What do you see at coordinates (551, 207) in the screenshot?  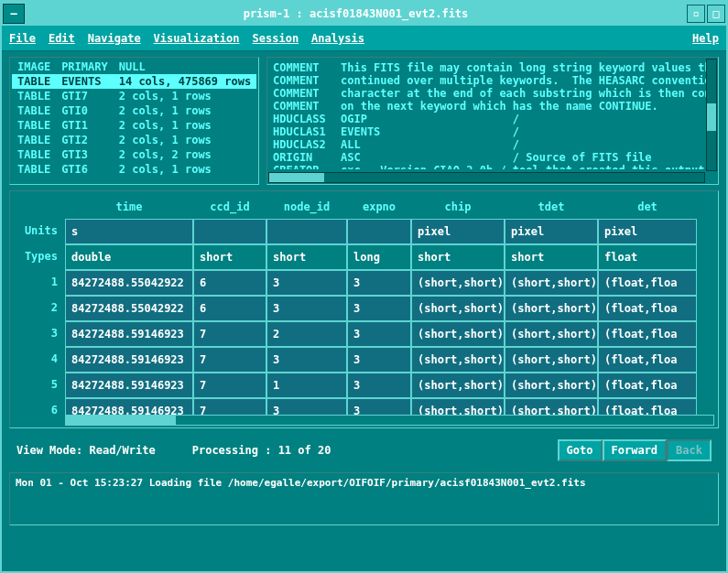 I see `column-header: tdet` at bounding box center [551, 207].